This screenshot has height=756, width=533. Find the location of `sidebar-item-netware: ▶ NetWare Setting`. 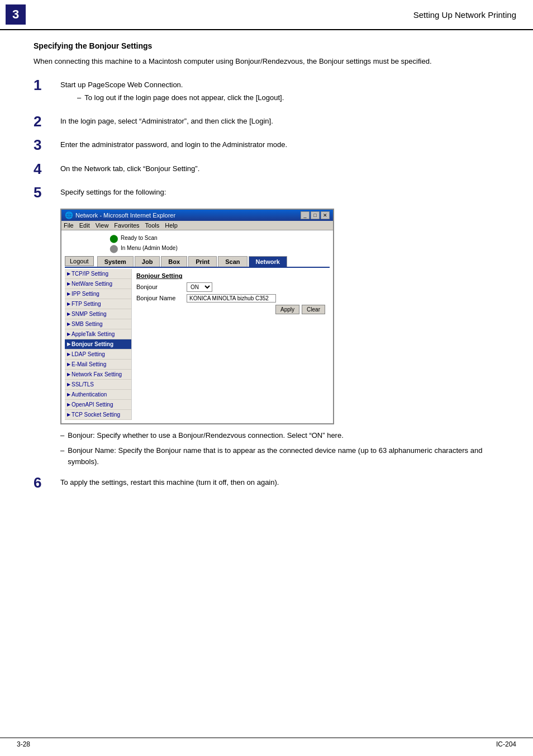

sidebar-item-netware: ▶ NetWare Setting is located at coordinates (98, 284).